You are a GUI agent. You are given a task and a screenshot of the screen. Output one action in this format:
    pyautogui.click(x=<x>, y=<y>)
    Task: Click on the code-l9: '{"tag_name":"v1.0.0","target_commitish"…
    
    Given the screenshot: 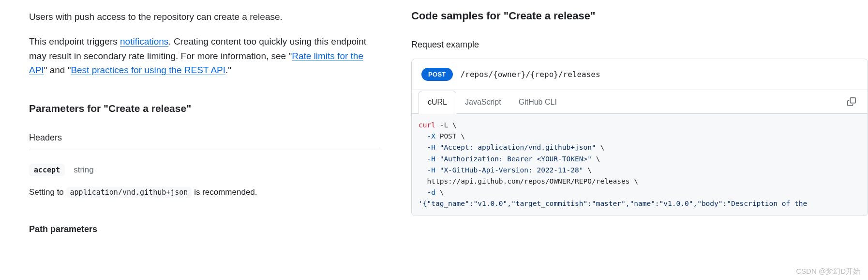 What is the action you would take?
    pyautogui.click(x=613, y=203)
    